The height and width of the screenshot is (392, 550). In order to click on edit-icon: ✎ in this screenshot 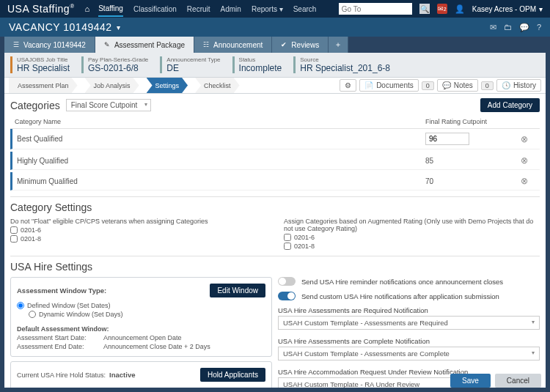, I will do `click(107, 45)`.